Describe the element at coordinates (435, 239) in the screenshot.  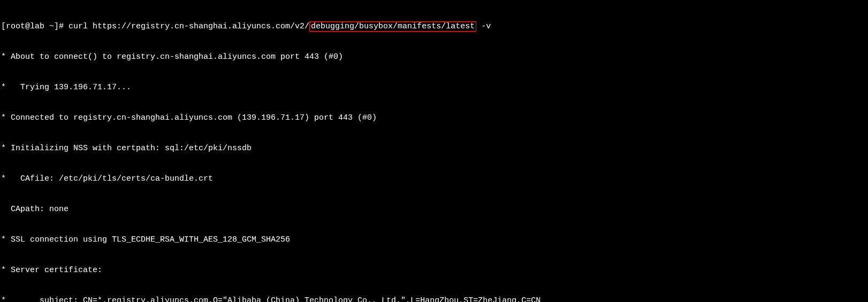
I see `out-line: * SSL connection using TLS_ECDHE_RSA_WIT…` at that location.